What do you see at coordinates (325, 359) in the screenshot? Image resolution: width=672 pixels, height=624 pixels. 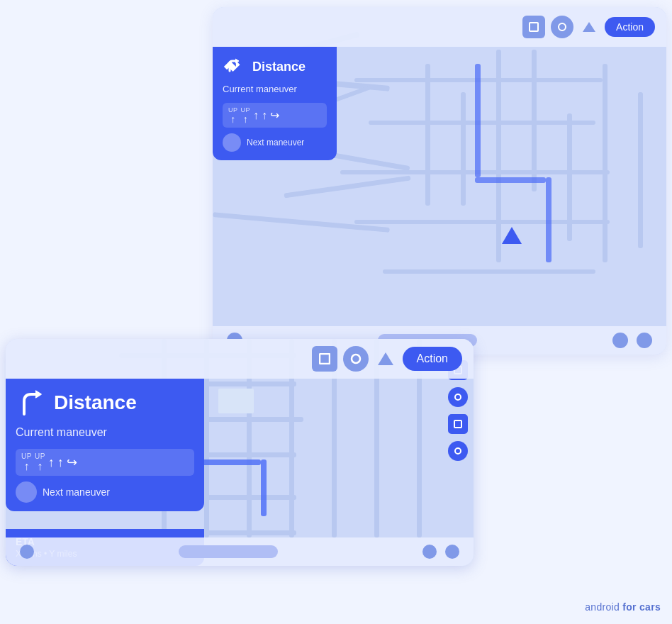 I see `small-card-square-btn` at bounding box center [325, 359].